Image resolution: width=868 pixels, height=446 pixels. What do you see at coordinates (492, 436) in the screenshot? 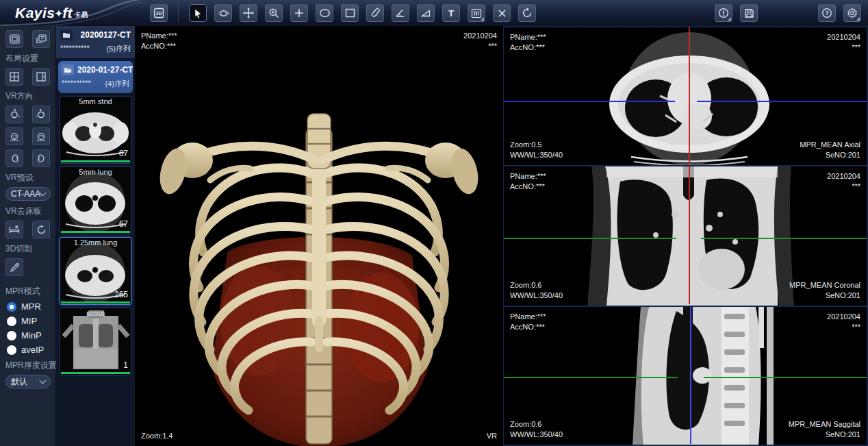
I see `vr-mode-label: VR` at bounding box center [492, 436].